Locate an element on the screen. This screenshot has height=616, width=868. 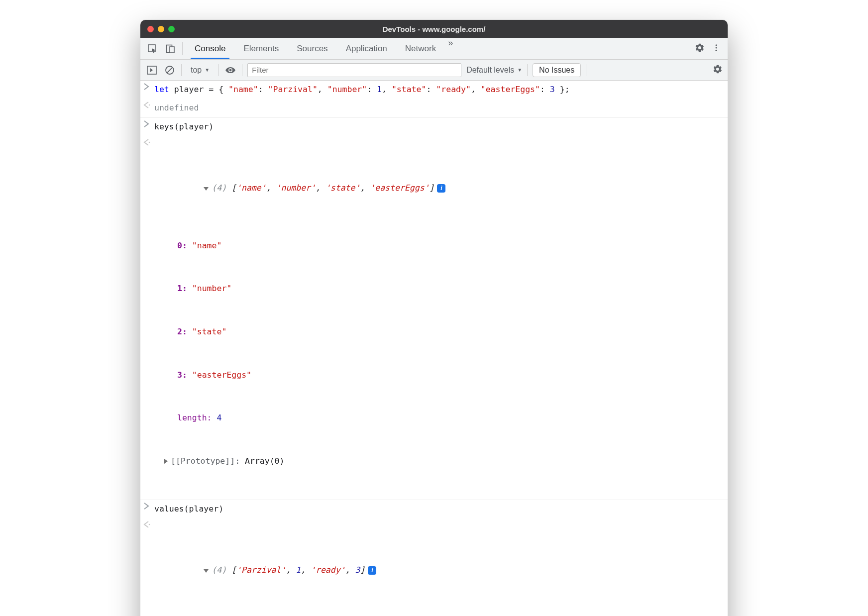
minimize-icon is located at coordinates (161, 29).